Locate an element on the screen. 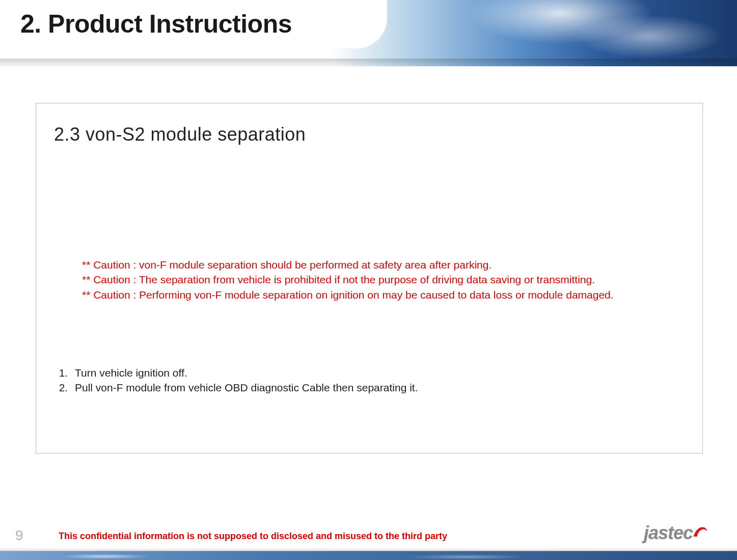  section-title: 2.3 von-S2 module separation is located at coordinates (371, 135).